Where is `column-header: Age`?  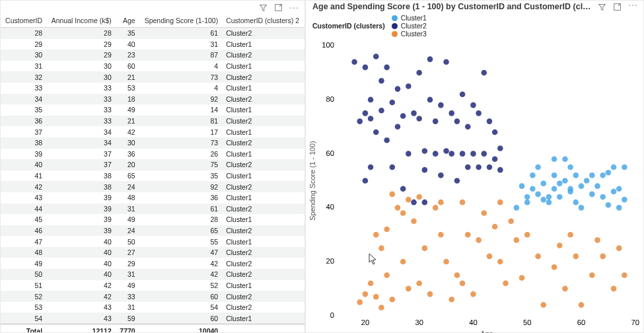 column-header: Age is located at coordinates (127, 21).